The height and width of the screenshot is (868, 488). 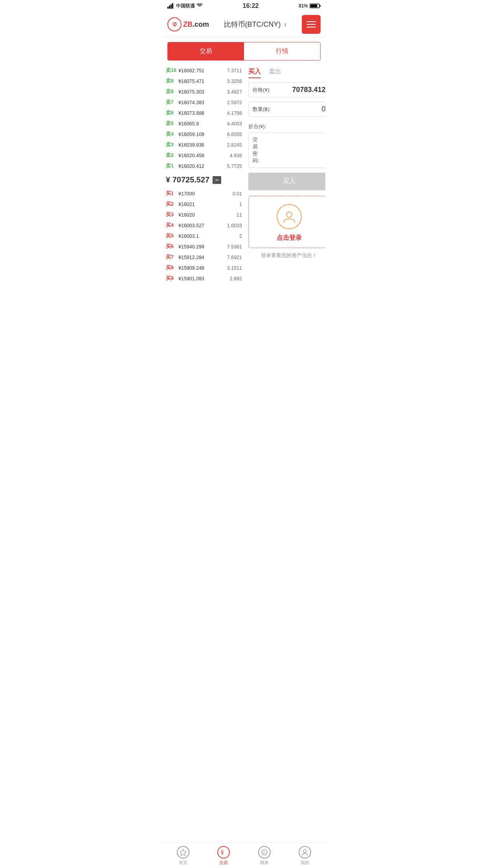 I want to click on sell-amount: 5.7725, so click(x=235, y=166).